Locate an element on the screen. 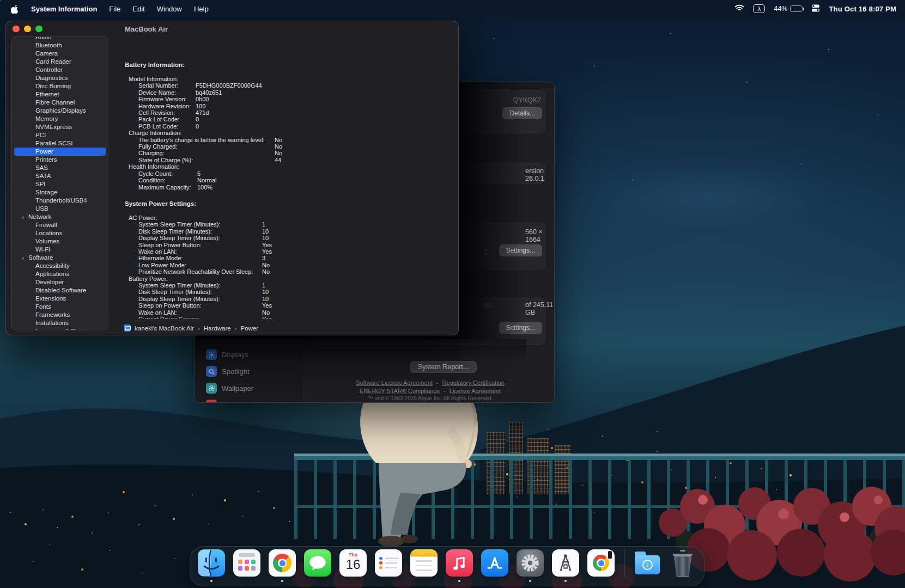 The image size is (905, 588). info-value: 10 is located at coordinates (355, 238).